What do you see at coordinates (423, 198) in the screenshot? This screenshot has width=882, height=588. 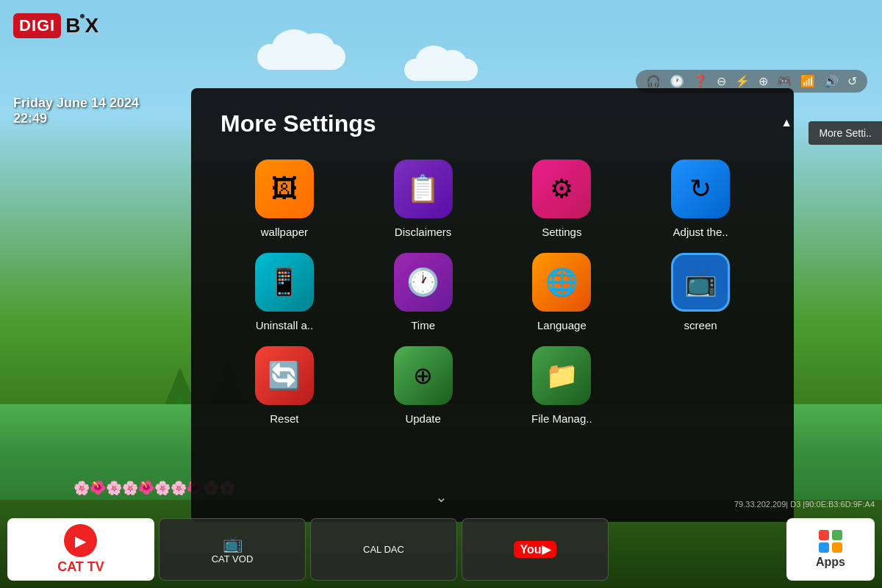 I see `settings-item-disclaimers: 📋 Disclaimers` at bounding box center [423, 198].